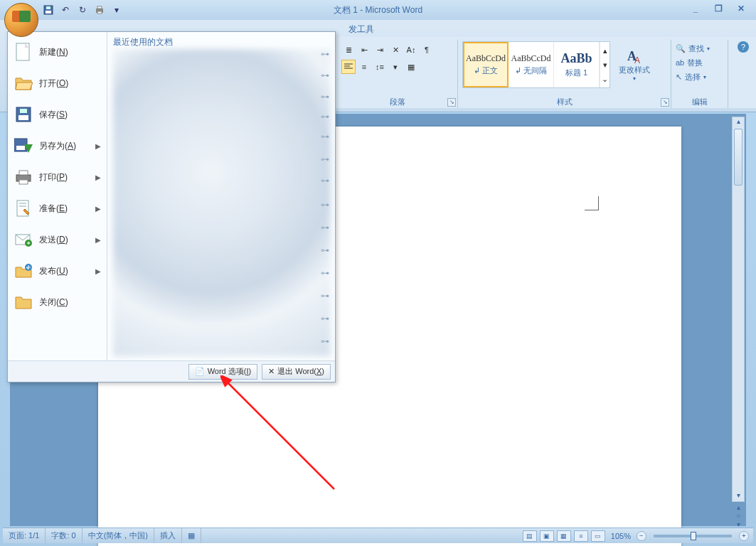  Describe the element at coordinates (223, 372) in the screenshot. I see `word-options-button: 📄 Word 选项(I)` at that location.